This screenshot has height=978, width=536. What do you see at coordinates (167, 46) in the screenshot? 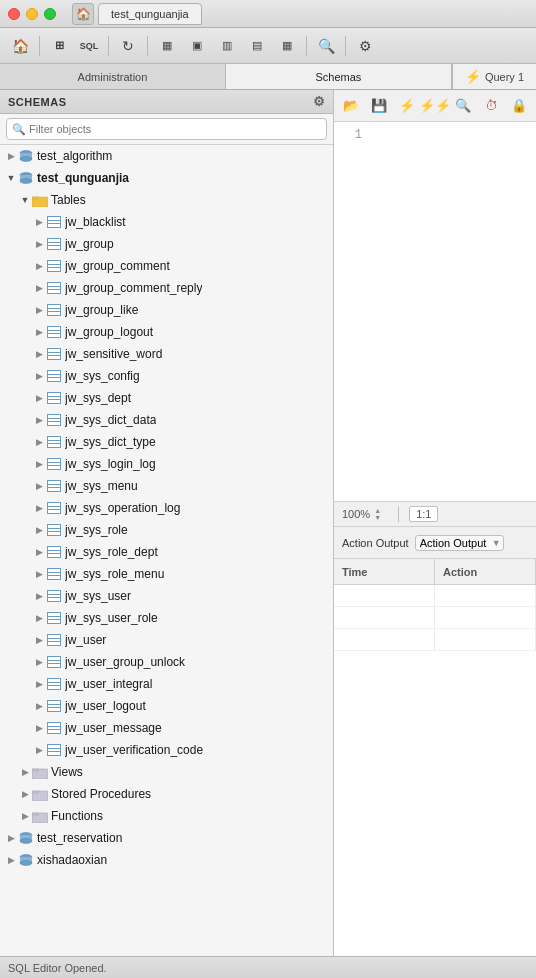
I see `toolbar-grid1-btn: ▦` at bounding box center [167, 46].